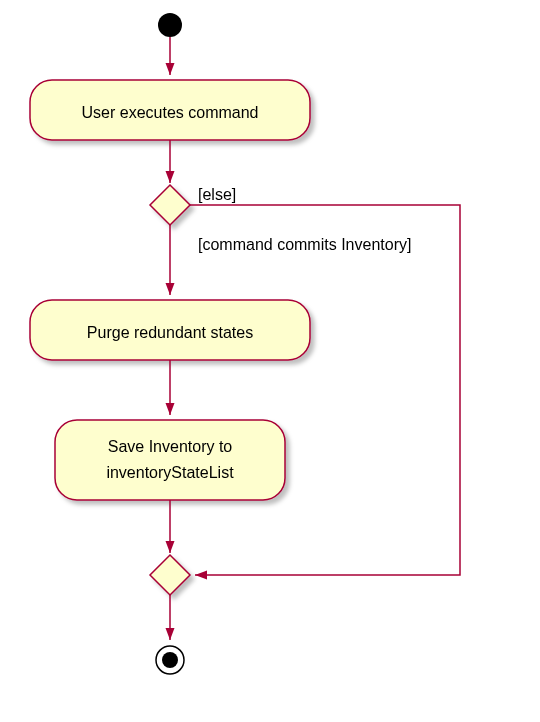  I want to click on end-node, so click(170, 660).